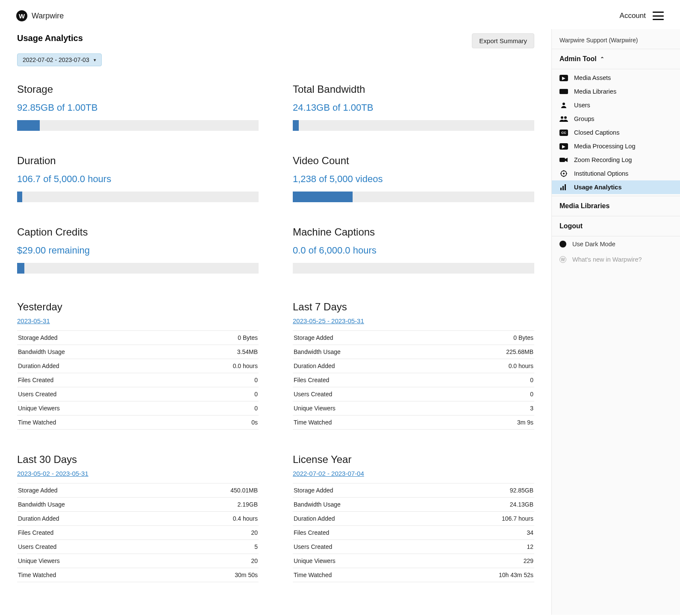  Describe the element at coordinates (616, 119) in the screenshot. I see `sidebar-item-groups: Groups` at that location.